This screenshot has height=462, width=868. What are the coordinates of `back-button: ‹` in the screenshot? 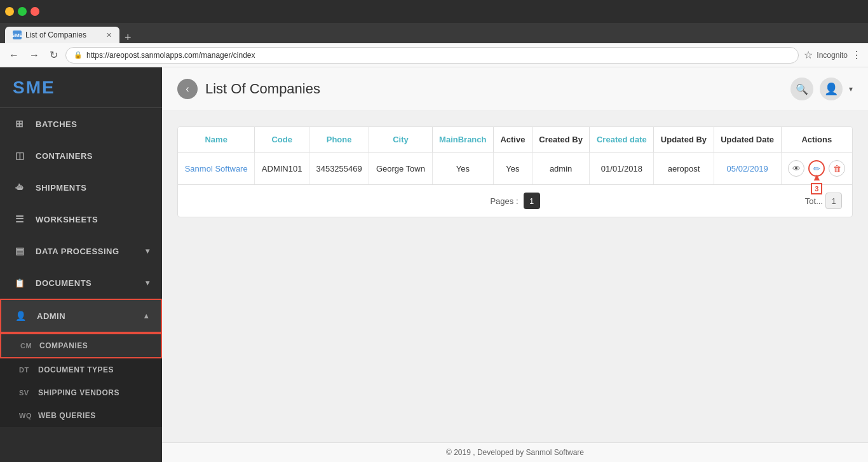 It's located at (187, 89).